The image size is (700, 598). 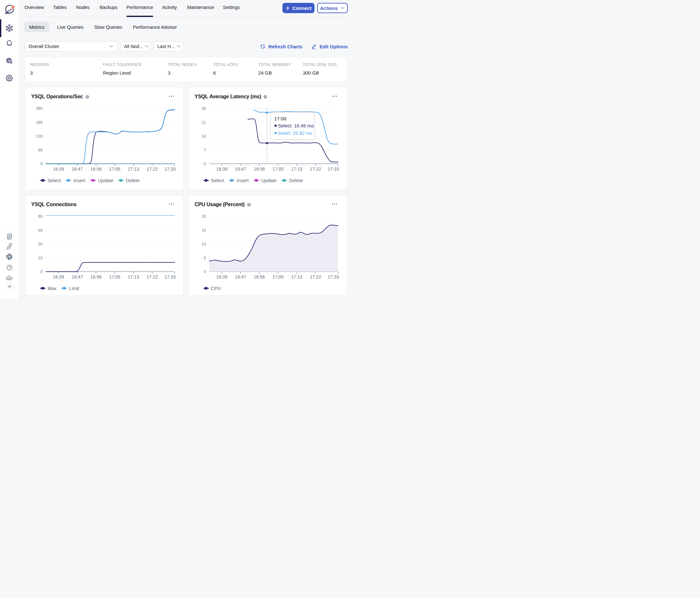 I want to click on sidebar-item-integrations, so click(x=9, y=246).